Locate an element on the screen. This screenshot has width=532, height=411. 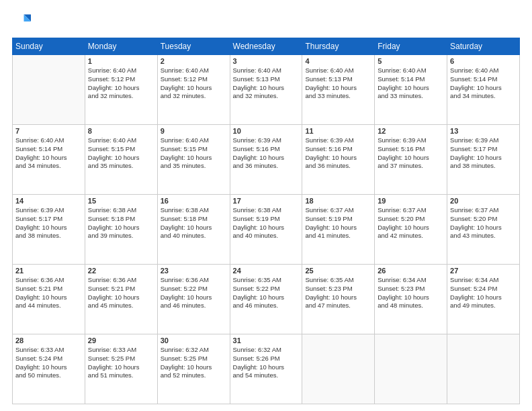
cell-day-number: 17 is located at coordinates (266, 201).